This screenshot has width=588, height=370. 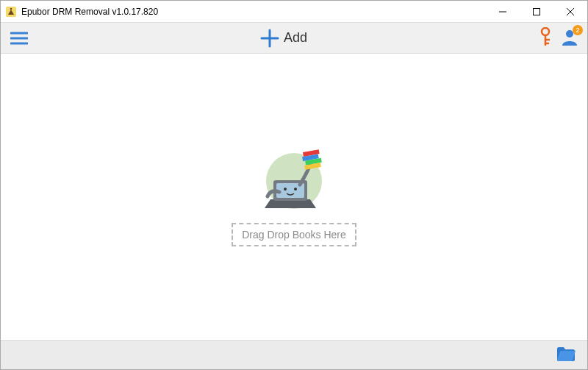 I want to click on bottombar, so click(x=294, y=355).